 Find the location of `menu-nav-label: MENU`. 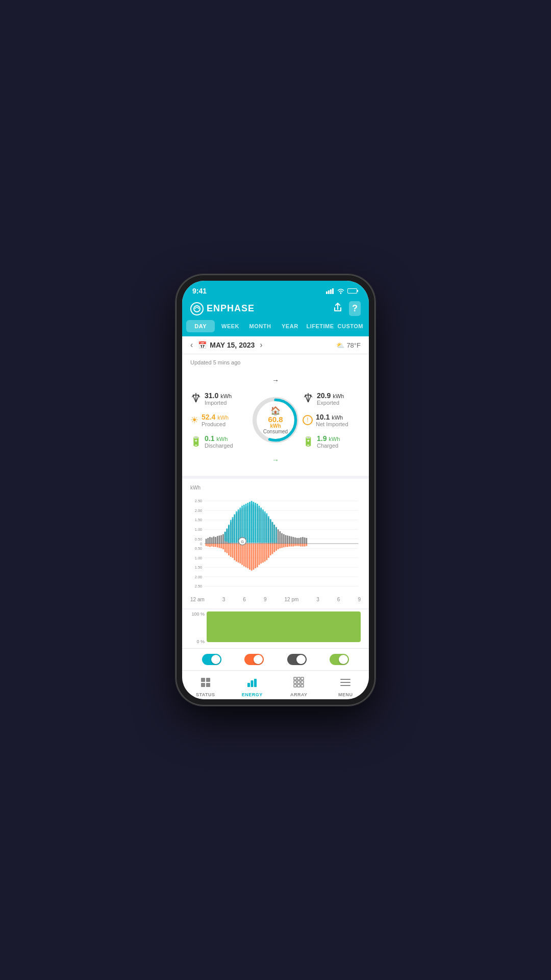

menu-nav-label: MENU is located at coordinates (346, 695).